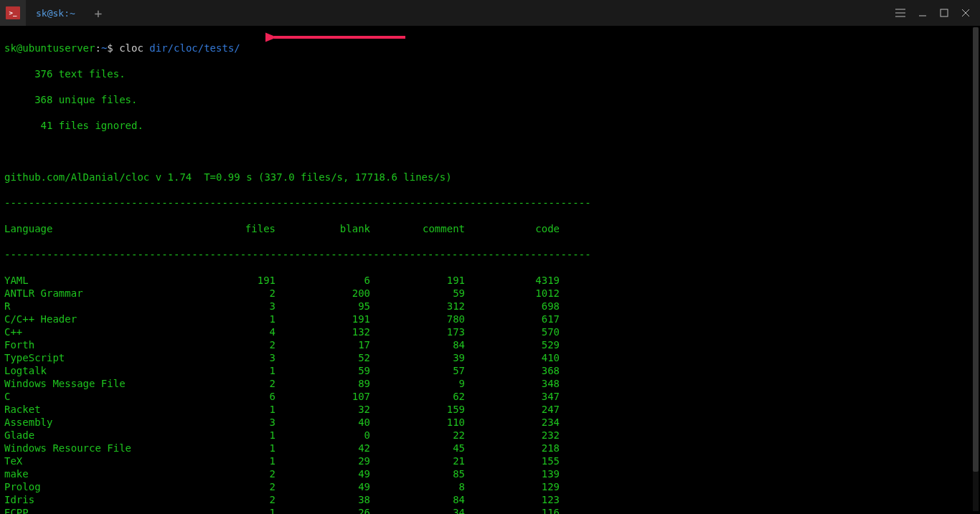 The image size is (980, 514). What do you see at coordinates (490, 293) in the screenshot?
I see `table-row: ANTLR Grammar2200591012` at bounding box center [490, 293].